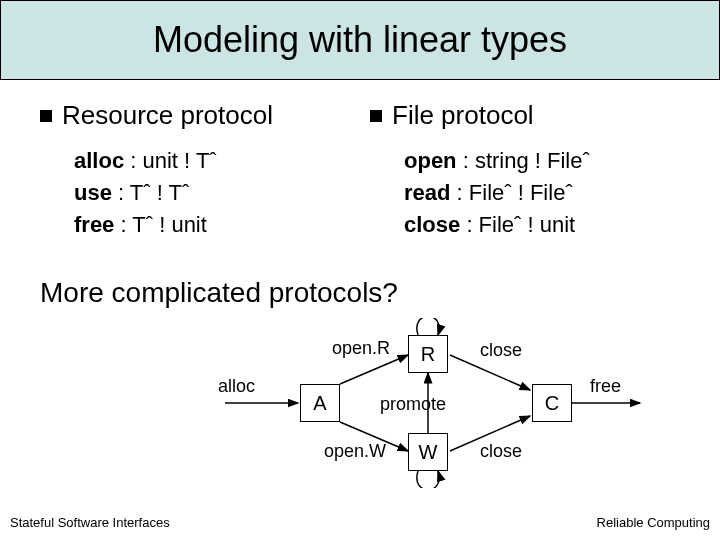 Image resolution: width=720 pixels, height=540 pixels. Describe the element at coordinates (93, 193) in the screenshot. I see `sig-name: use` at that location.